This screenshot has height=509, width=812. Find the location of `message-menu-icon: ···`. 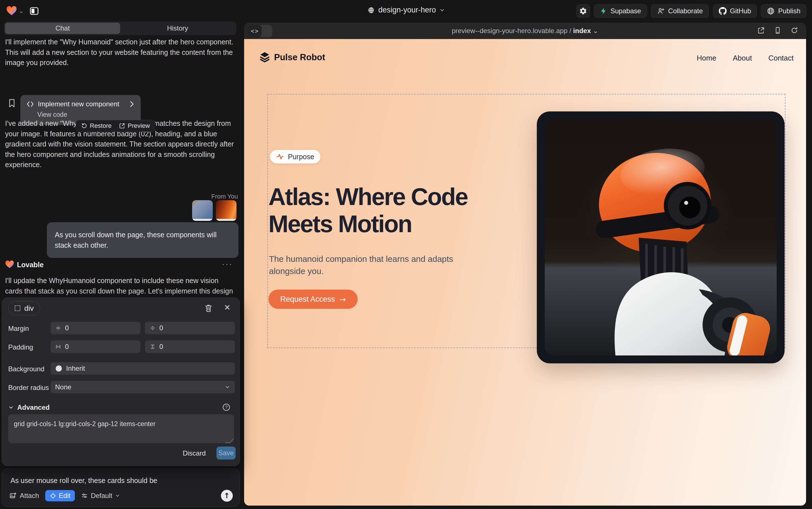

message-menu-icon: ··· is located at coordinates (227, 264).